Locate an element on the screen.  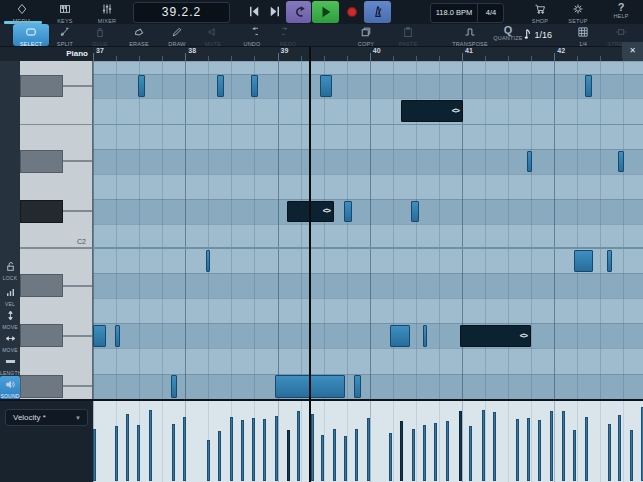
quantize-value: 1/16 is located at coordinates (538, 34).